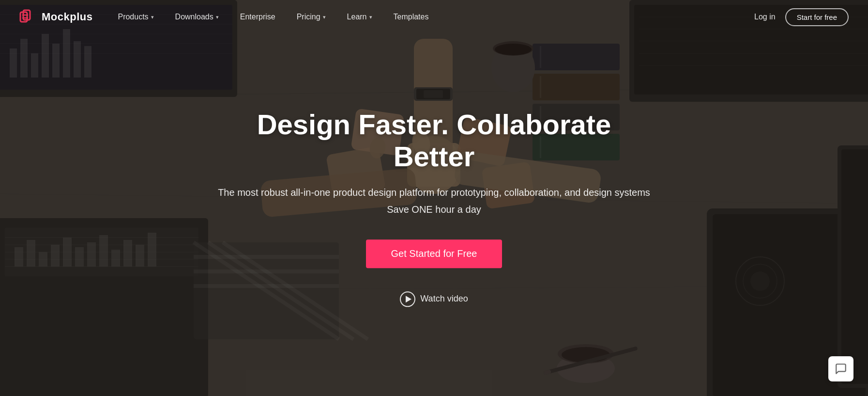 The width and height of the screenshot is (868, 396). I want to click on nav-right: Log in Start for free, so click(802, 17).